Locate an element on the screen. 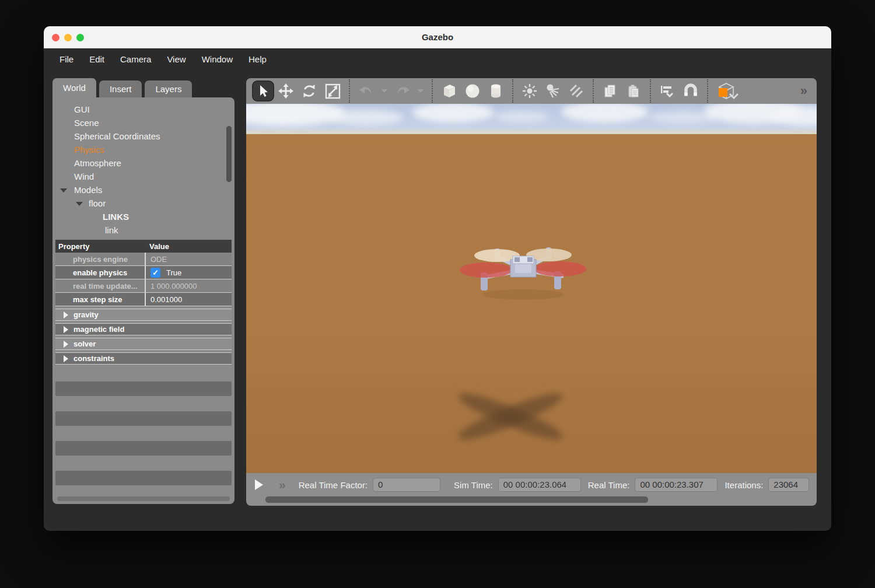 This screenshot has height=588, width=875. tree-item-spherical-coordinates: Spherical Coordinates is located at coordinates (144, 136).